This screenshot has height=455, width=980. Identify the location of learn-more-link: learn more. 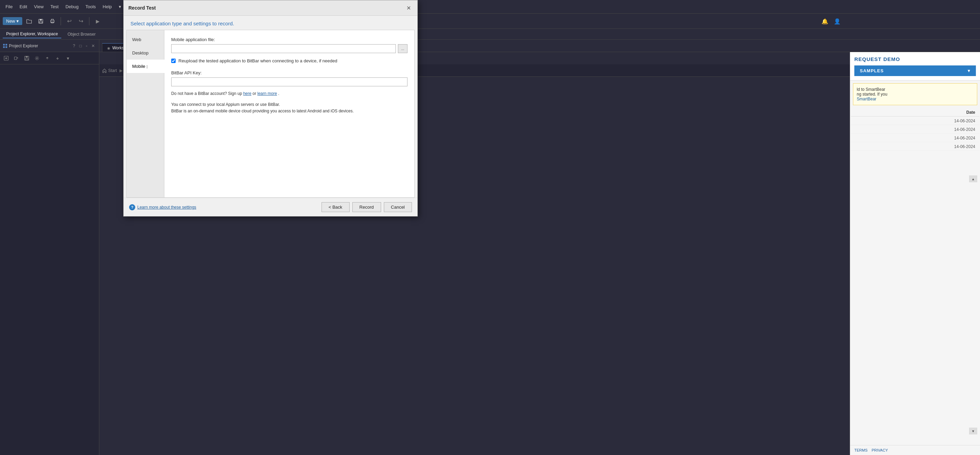
(267, 94).